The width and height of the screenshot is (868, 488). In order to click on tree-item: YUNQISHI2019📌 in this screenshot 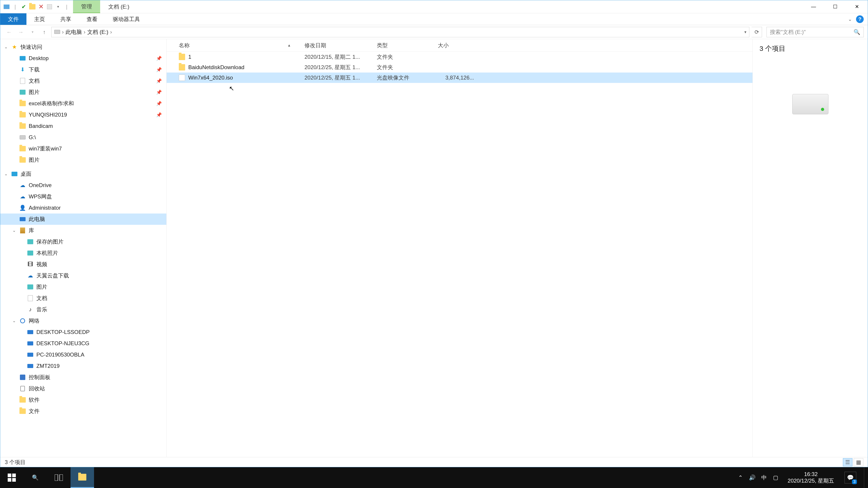, I will do `click(84, 115)`.